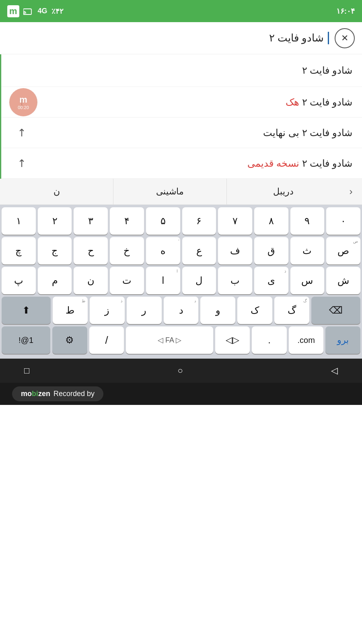 Image resolution: width=362 pixels, height=644 pixels. What do you see at coordinates (127, 221) in the screenshot?
I see `kb-key-4: ۴` at bounding box center [127, 221].